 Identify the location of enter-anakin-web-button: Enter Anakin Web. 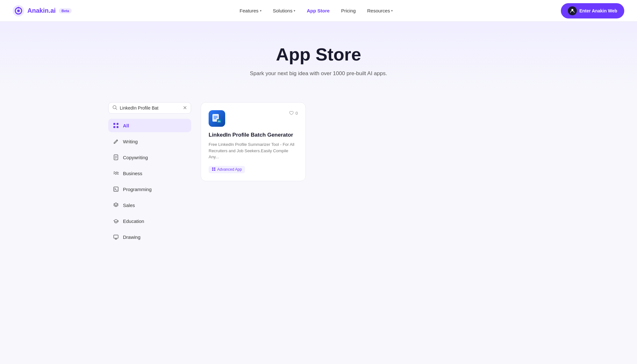
(592, 11).